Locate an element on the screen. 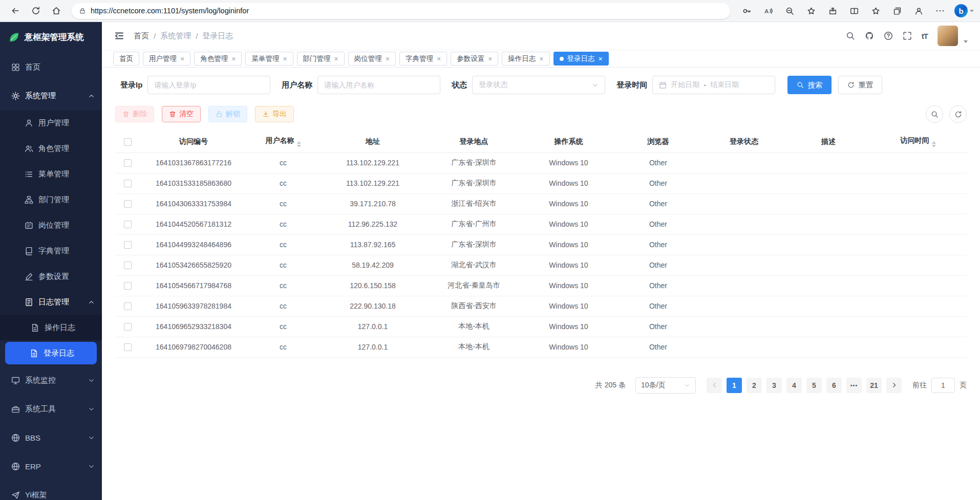  tab-dict-management: 字典管理 is located at coordinates (423, 58).